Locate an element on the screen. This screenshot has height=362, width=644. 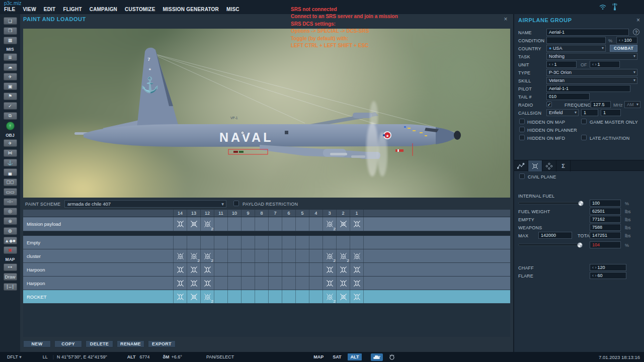
delete-button: DELETE is located at coordinates (100, 344).